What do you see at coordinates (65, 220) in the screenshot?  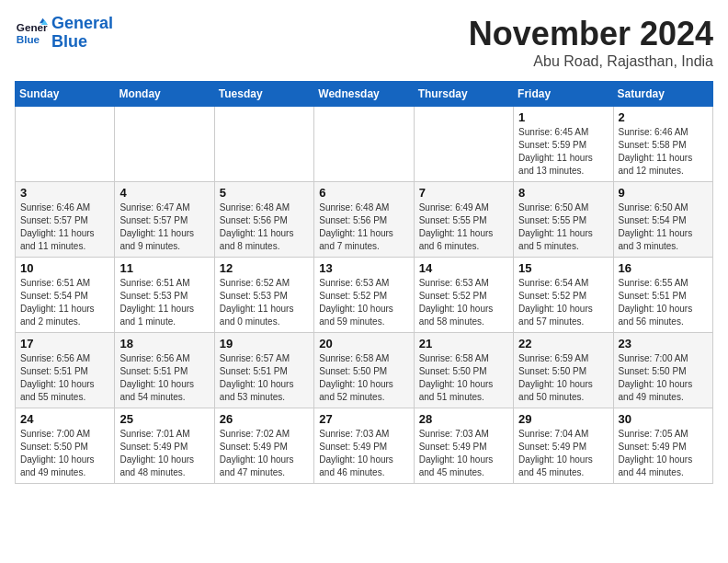 I see `calendar-cell: 3Sunrise: 6:46 AM Sunset: 5:57 PM Daylig…` at bounding box center [65, 220].